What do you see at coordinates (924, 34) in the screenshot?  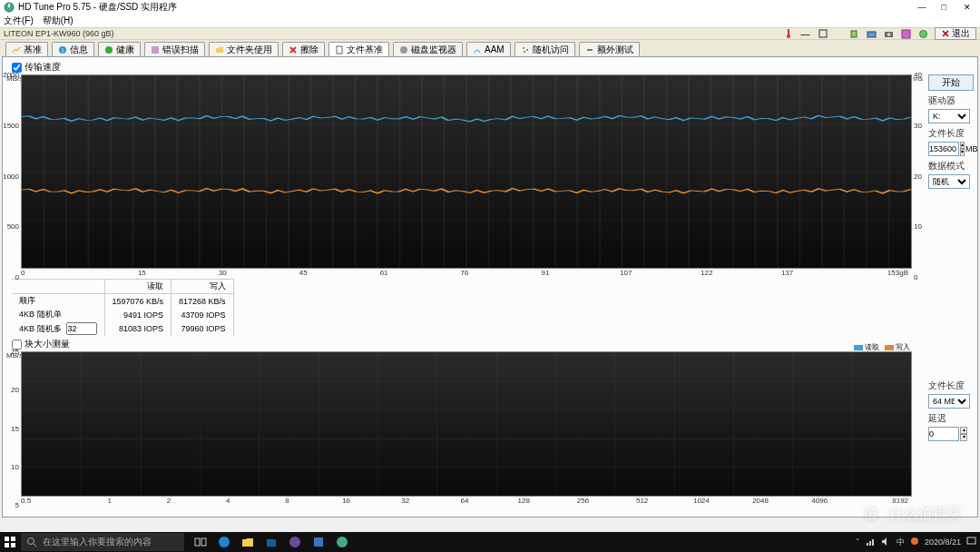 I see `settings-icon` at bounding box center [924, 34].